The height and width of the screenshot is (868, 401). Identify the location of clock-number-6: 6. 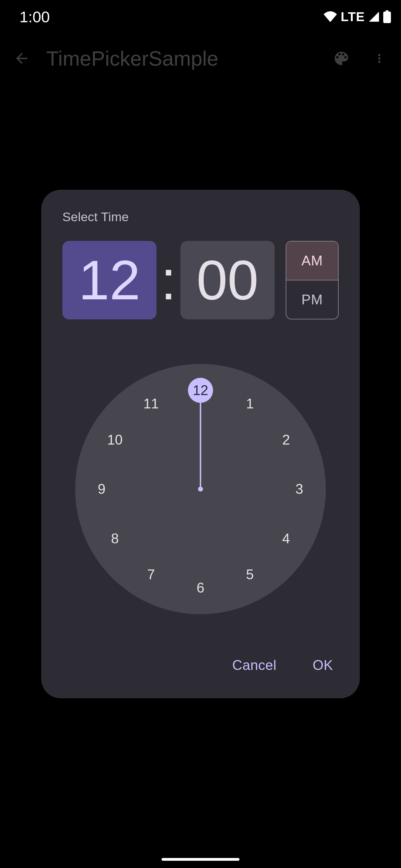
(200, 588).